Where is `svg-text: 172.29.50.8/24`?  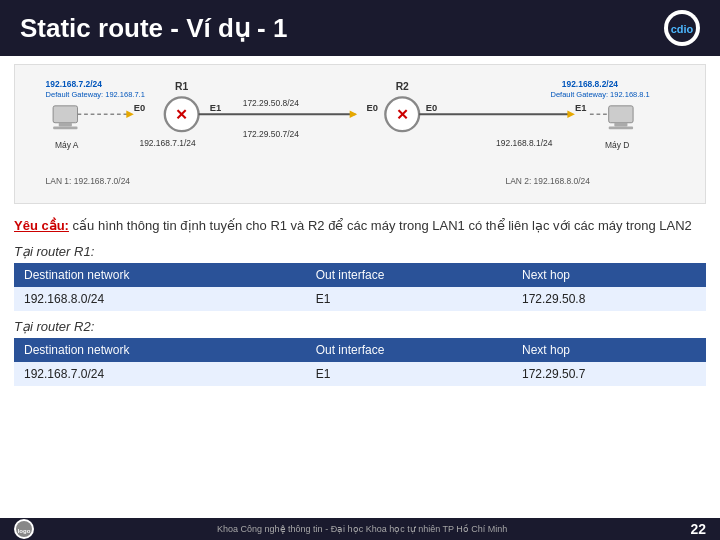
svg-text: 172.29.50.8/24 is located at coordinates (272, 103).